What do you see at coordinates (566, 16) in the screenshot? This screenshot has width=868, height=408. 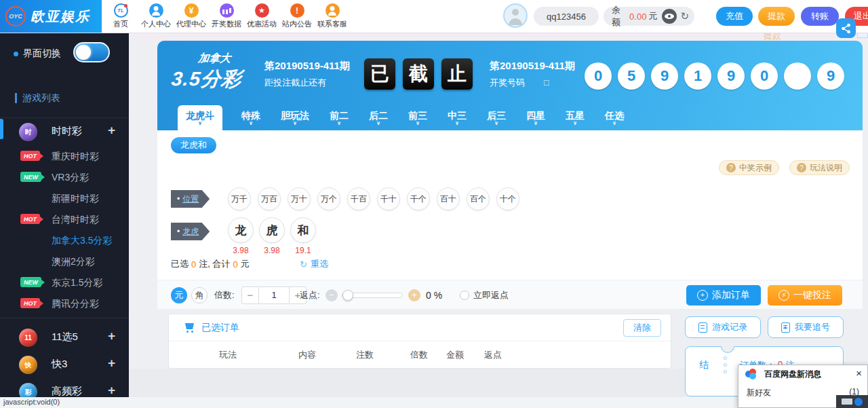 I see `username-pill: qq123456` at bounding box center [566, 16].